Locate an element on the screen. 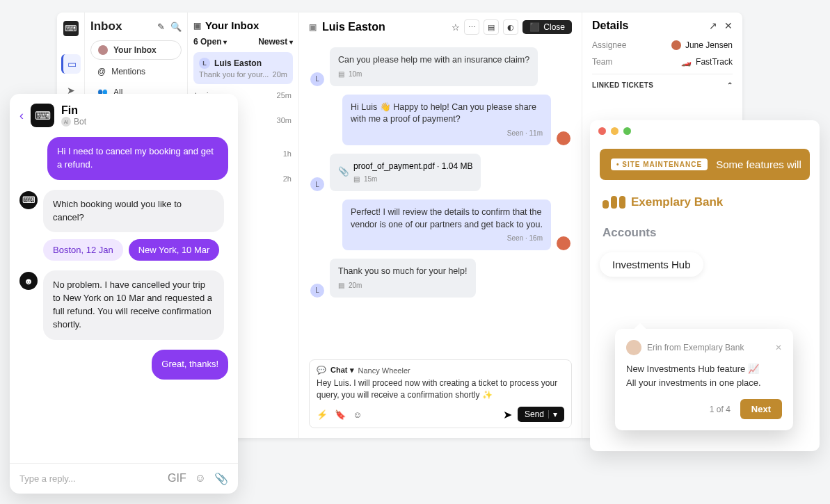 The image size is (830, 504). linked-tickets-heading: LINKED TICKETS is located at coordinates (623, 85).